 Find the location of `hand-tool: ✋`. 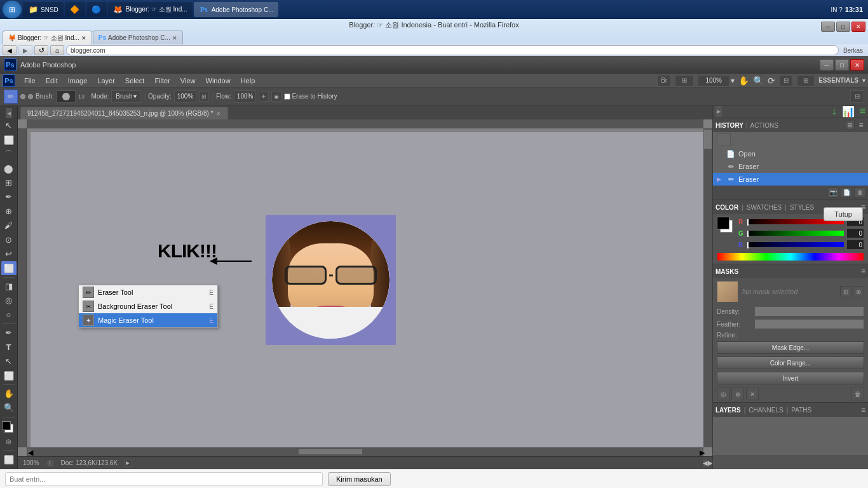

hand-tool: ✋ is located at coordinates (9, 394).